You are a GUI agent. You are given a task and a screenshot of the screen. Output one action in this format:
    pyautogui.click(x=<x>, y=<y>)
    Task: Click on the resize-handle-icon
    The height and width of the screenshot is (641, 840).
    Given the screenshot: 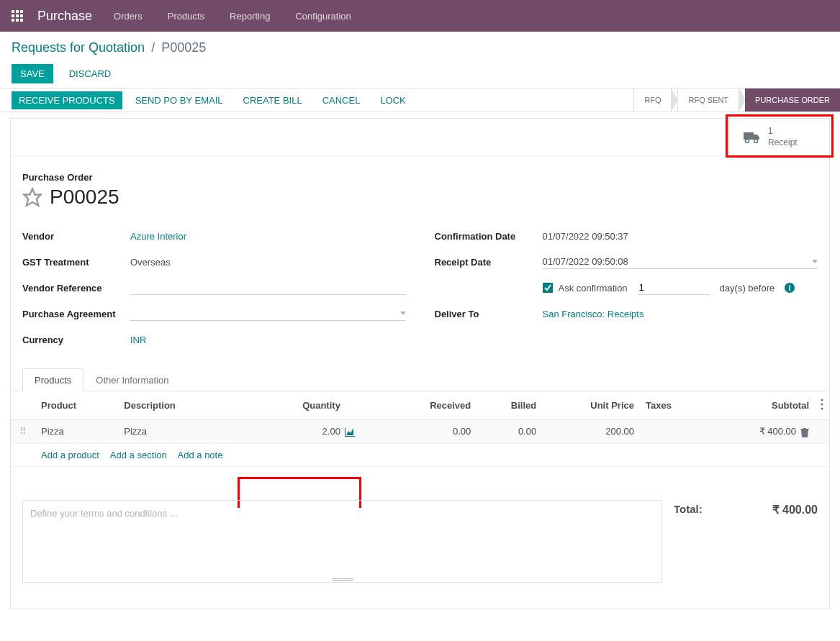 What is the action you would take?
    pyautogui.click(x=343, y=579)
    